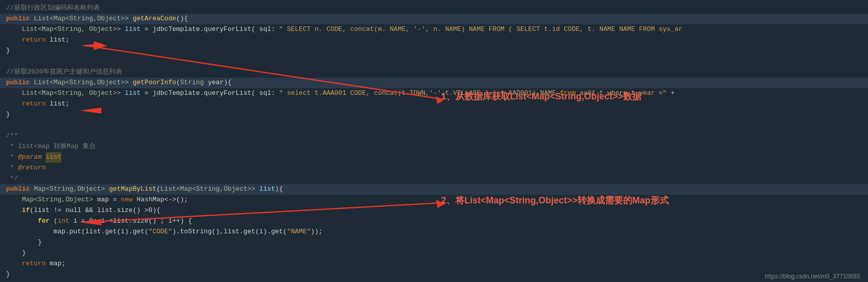  Describe the element at coordinates (160, 232) in the screenshot. I see `string-literal: "CODE"` at that location.